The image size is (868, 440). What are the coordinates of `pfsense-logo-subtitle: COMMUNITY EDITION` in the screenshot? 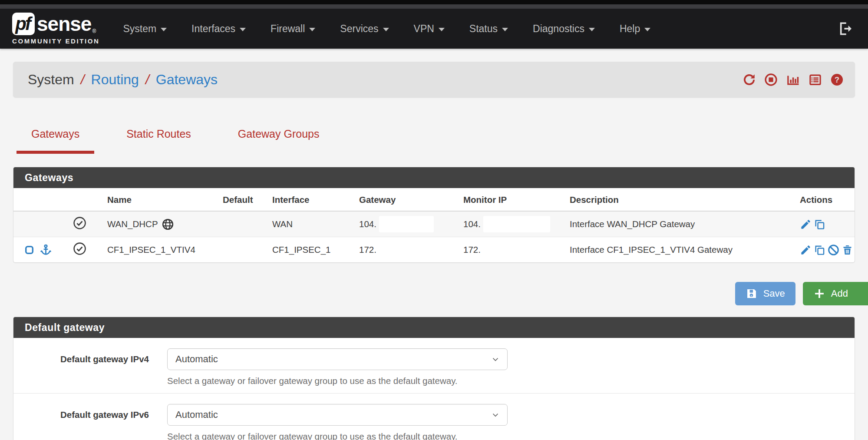 It's located at (56, 41).